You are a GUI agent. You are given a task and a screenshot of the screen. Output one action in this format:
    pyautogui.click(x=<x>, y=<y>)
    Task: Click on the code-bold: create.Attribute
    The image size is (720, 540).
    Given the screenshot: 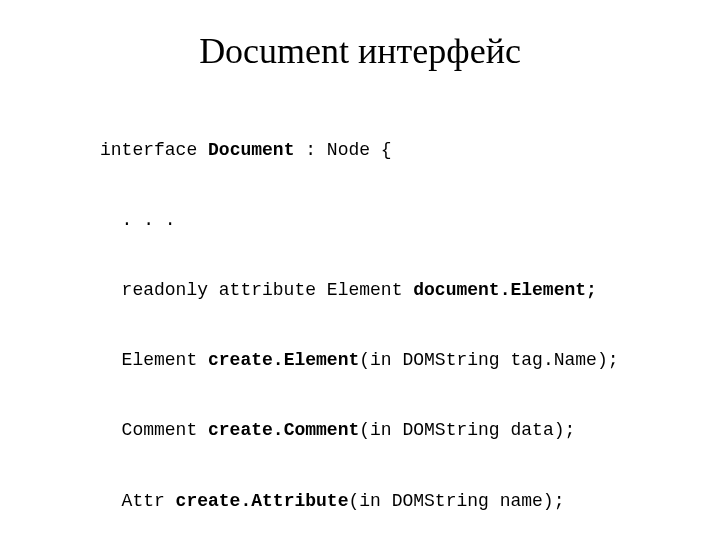 What is the action you would take?
    pyautogui.click(x=262, y=501)
    